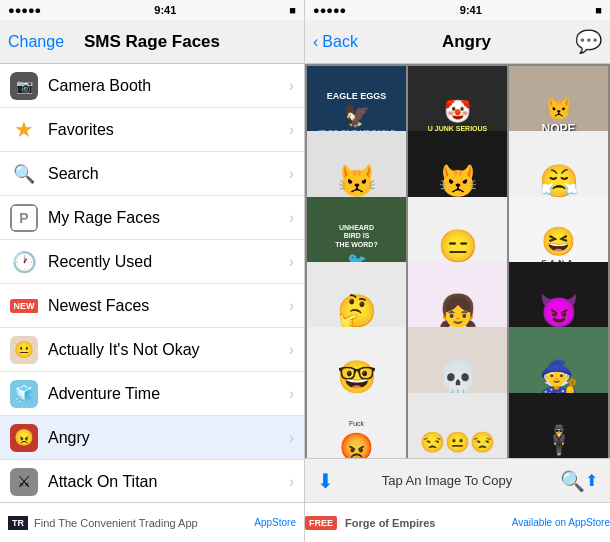  I want to click on adventure-time-label: Adventure Time, so click(168, 394).